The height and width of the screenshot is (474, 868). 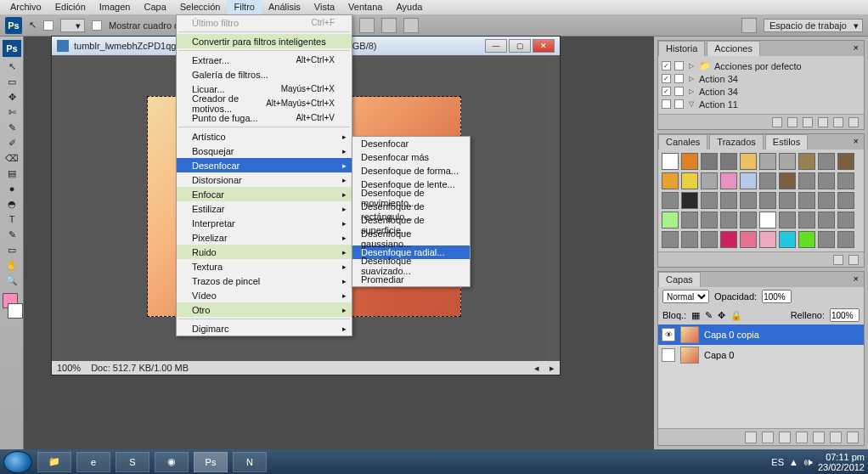 I want to click on fx-icon, so click(x=768, y=437).